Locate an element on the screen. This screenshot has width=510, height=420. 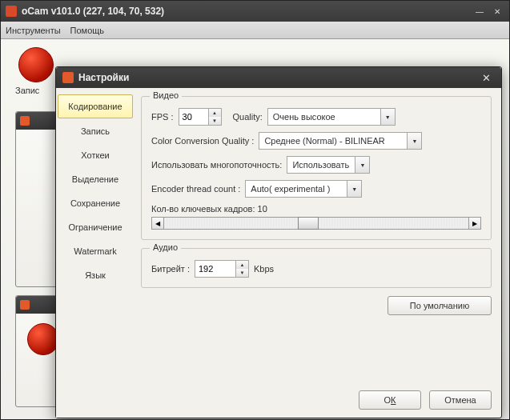
quality-combo: Очень высокое ▼ is located at coordinates (331, 117).